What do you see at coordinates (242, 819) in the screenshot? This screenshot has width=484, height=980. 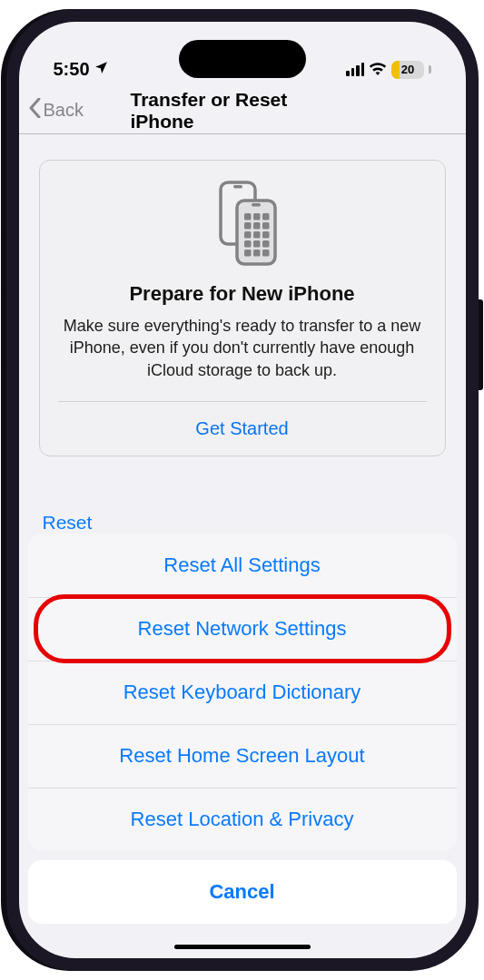 I see `sheet-option-reset-location-privacy: Reset Location & Privacy` at bounding box center [242, 819].